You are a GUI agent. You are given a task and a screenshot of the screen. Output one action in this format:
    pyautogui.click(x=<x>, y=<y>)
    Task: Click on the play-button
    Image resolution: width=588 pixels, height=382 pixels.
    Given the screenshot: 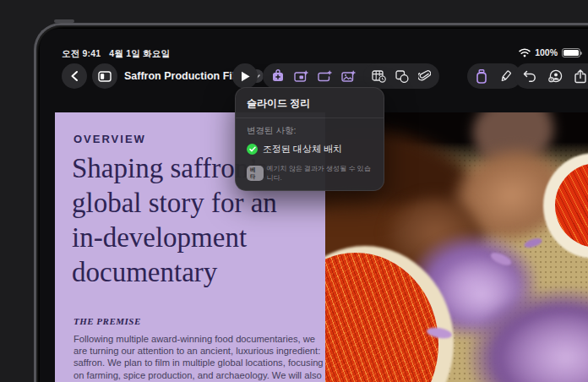 What is the action you would take?
    pyautogui.click(x=245, y=76)
    